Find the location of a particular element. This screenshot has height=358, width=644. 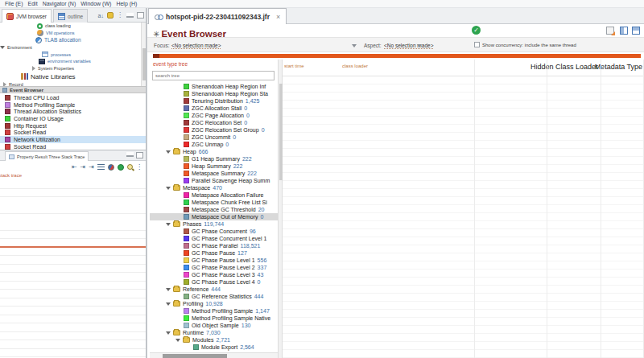

event-tree-item: ZGC Allocation Stall0 is located at coordinates (214, 108).